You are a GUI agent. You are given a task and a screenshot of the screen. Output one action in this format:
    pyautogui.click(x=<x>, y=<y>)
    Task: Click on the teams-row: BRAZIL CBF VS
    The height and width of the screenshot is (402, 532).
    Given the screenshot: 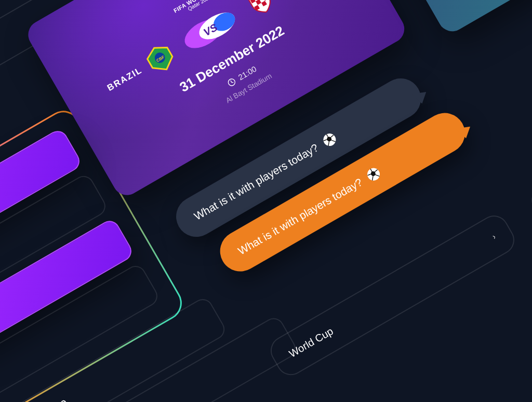 What is the action you would take?
    pyautogui.click(x=214, y=51)
    